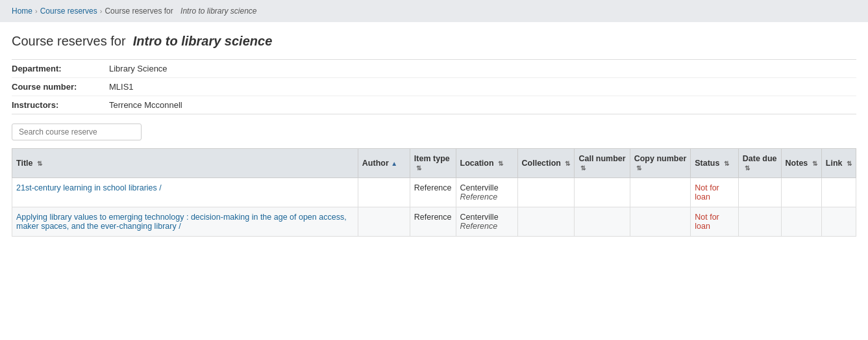 Image resolution: width=868 pixels, height=340 pixels. I want to click on course-number-value: MLIS1, so click(121, 87).